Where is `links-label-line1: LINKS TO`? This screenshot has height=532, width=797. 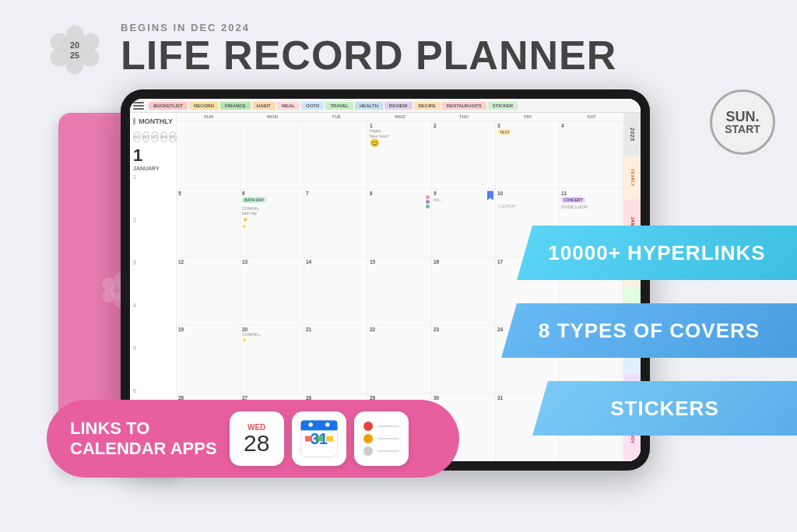
links-label-line1: LINKS TO is located at coordinates (110, 428).